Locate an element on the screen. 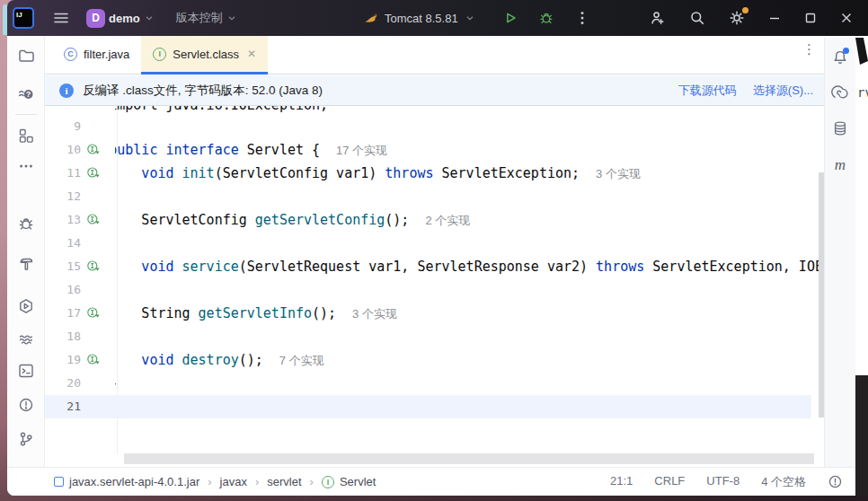 The height and width of the screenshot is (501, 868). interface-file-icon: I is located at coordinates (328, 482).